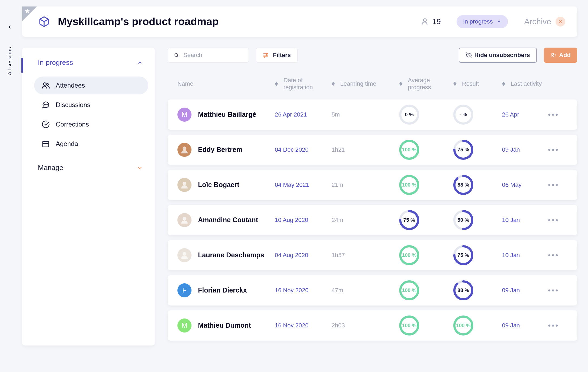 Image resolution: width=588 pixels, height=372 pixels. Describe the element at coordinates (88, 168) in the screenshot. I see `sidebar-section-manage: Manage` at that location.